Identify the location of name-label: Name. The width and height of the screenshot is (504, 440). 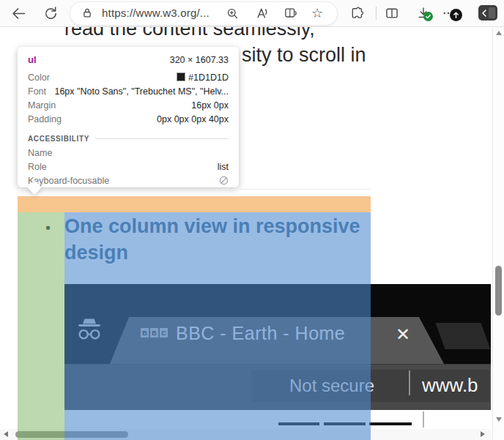
(40, 153).